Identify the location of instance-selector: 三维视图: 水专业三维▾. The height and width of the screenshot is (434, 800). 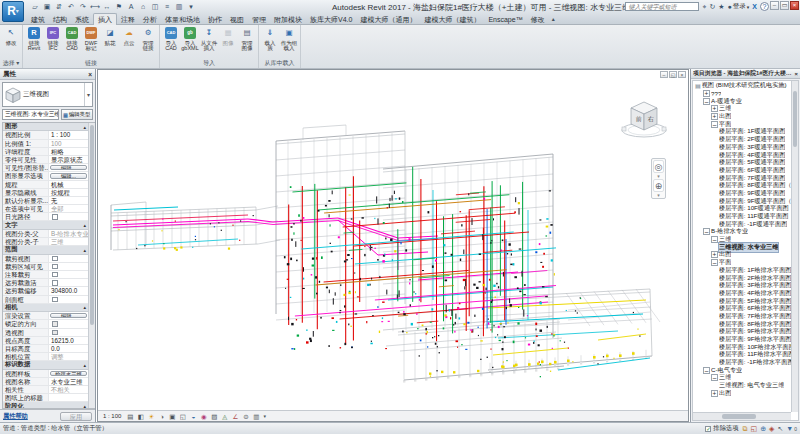
(30, 114).